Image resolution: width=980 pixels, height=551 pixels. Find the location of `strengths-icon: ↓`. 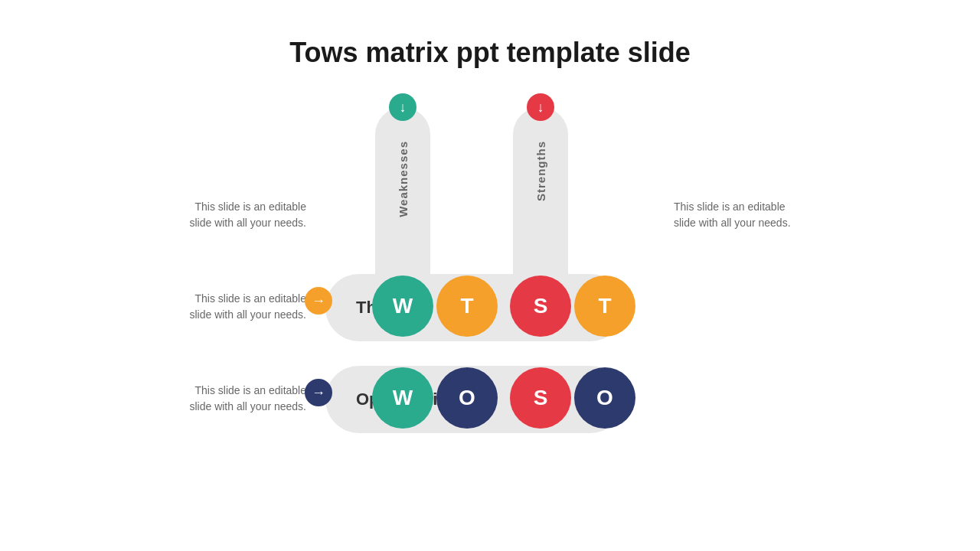

strengths-icon: ↓ is located at coordinates (541, 107).